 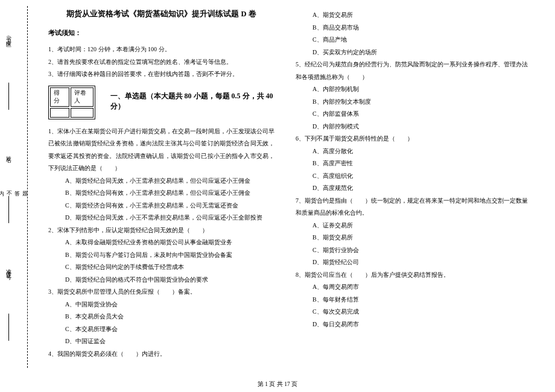 I want to click on question-option: D、期货经纪合同的格式不符合中国期货业协会的要求, so click(x=162, y=280).